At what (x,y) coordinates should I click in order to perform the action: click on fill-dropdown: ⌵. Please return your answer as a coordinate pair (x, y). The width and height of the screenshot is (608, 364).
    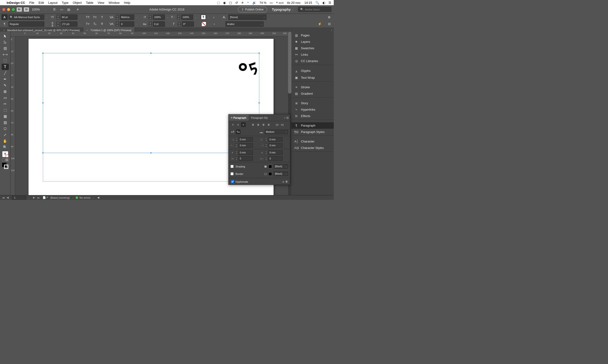
    Looking at the image, I should click on (208, 17).